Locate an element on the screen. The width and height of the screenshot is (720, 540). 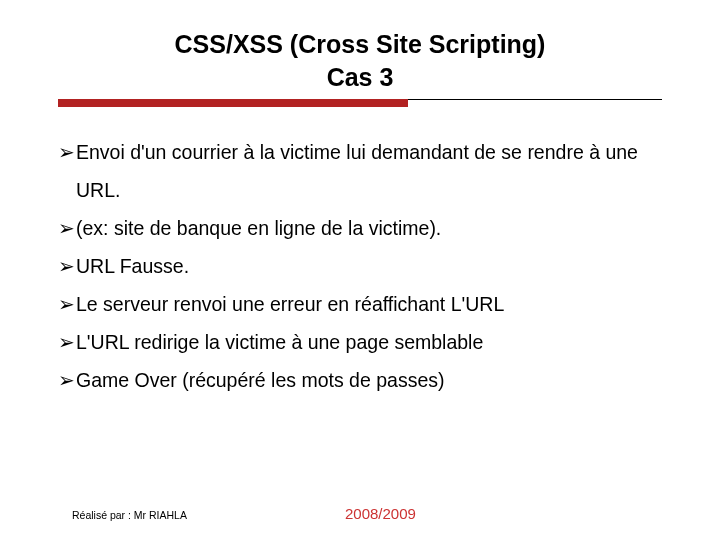
title-line-2: Cas 3 is located at coordinates (360, 77).